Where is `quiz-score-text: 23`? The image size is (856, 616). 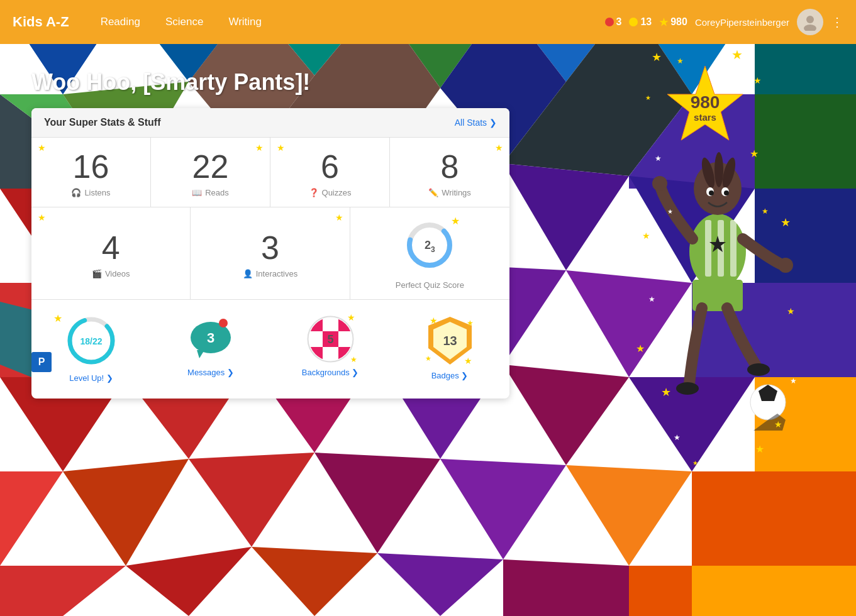 quiz-score-text: 23 is located at coordinates (430, 246).